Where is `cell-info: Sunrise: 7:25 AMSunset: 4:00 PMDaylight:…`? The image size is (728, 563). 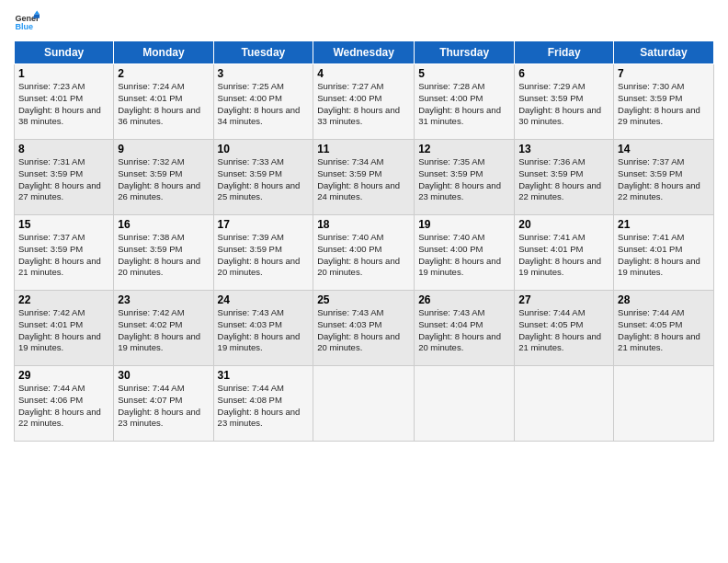 cell-info: Sunrise: 7:25 AMSunset: 4:00 PMDaylight:… is located at coordinates (264, 105).